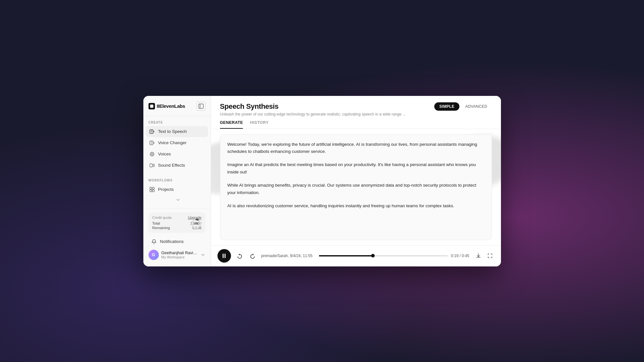  Describe the element at coordinates (180, 257) in the screenshot. I see `user-workspace: My Workspace` at that location.